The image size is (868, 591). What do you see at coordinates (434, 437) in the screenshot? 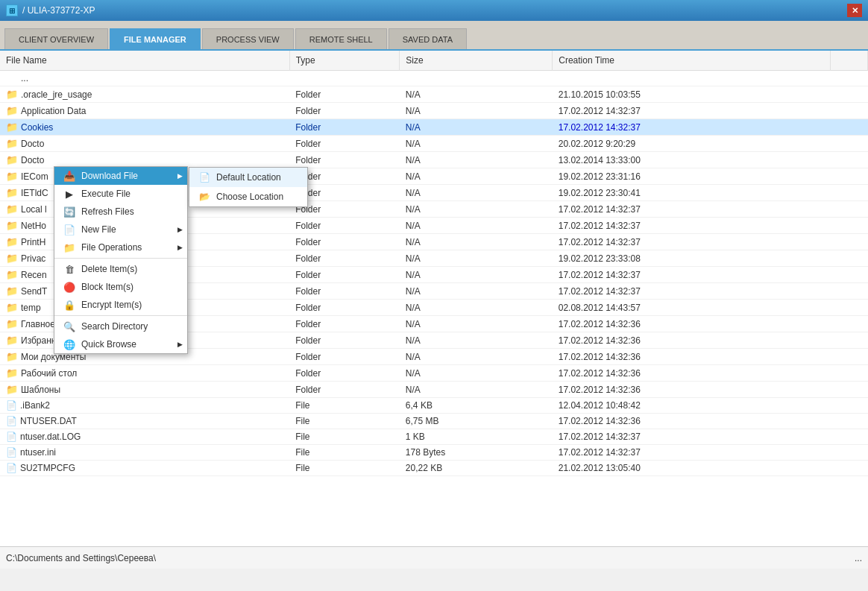
I see `table-row: 📄ntuser.dat.LOGFile1 KB17.02.2012 14:32:…` at bounding box center [434, 437].